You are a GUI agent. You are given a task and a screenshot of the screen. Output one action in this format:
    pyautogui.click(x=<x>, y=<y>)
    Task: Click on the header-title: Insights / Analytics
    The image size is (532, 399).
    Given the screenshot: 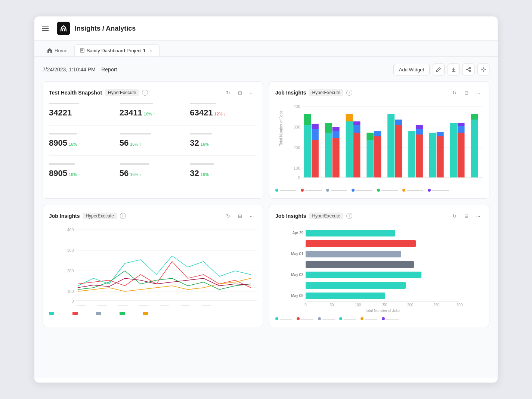 What is the action you would take?
    pyautogui.click(x=105, y=28)
    